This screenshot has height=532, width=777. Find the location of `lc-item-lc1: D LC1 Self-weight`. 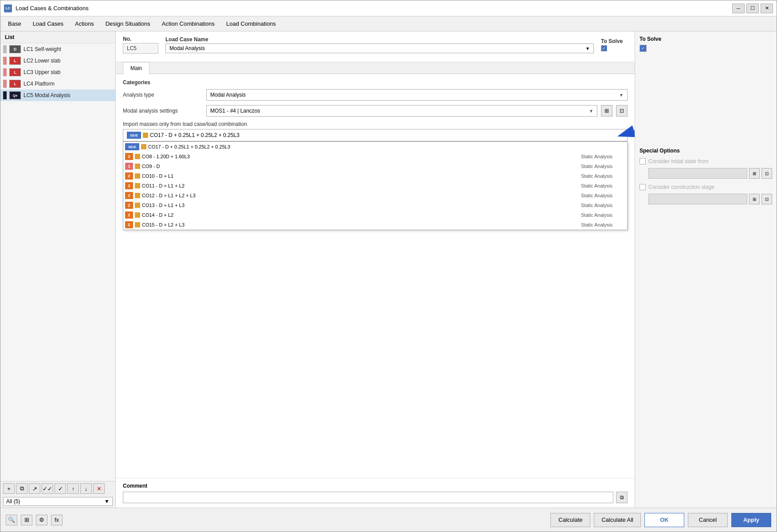

lc-item-lc1: D LC1 Self-weight is located at coordinates (58, 49).